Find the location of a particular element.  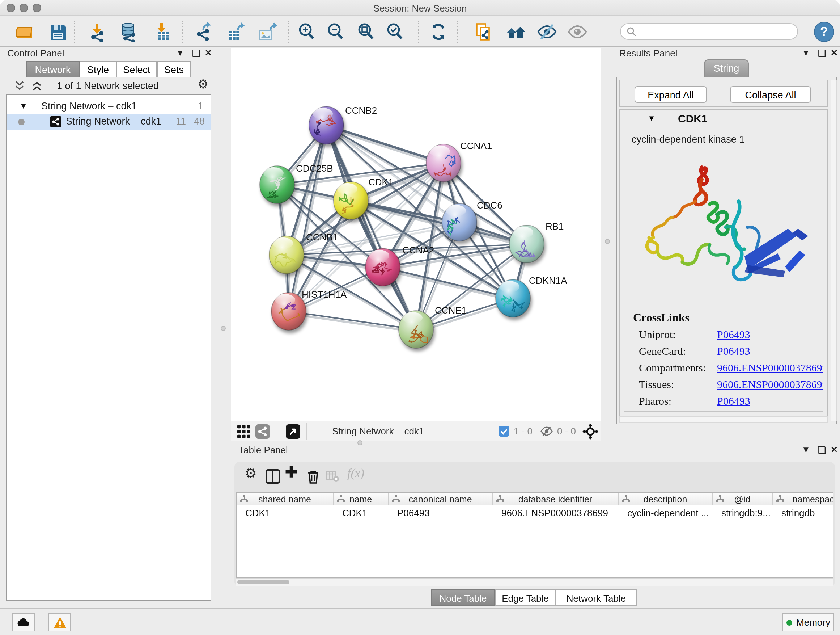

network-node: RB1 is located at coordinates (537, 242).